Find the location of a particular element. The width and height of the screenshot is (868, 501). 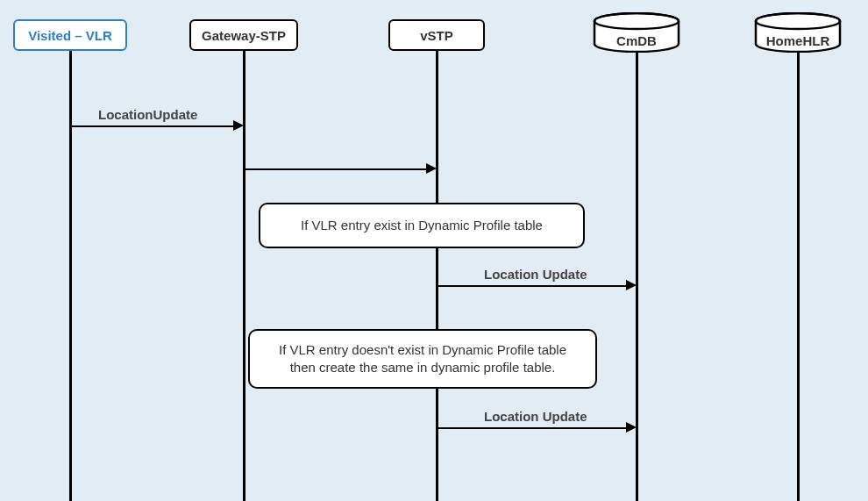

participant-visited-vlr: Visited – VLR is located at coordinates (70, 35).